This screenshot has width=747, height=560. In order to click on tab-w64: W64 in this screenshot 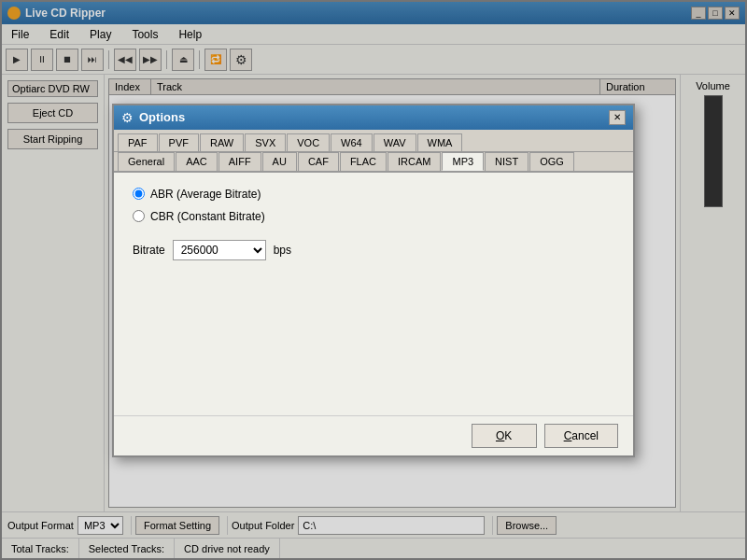, I will do `click(351, 142)`.